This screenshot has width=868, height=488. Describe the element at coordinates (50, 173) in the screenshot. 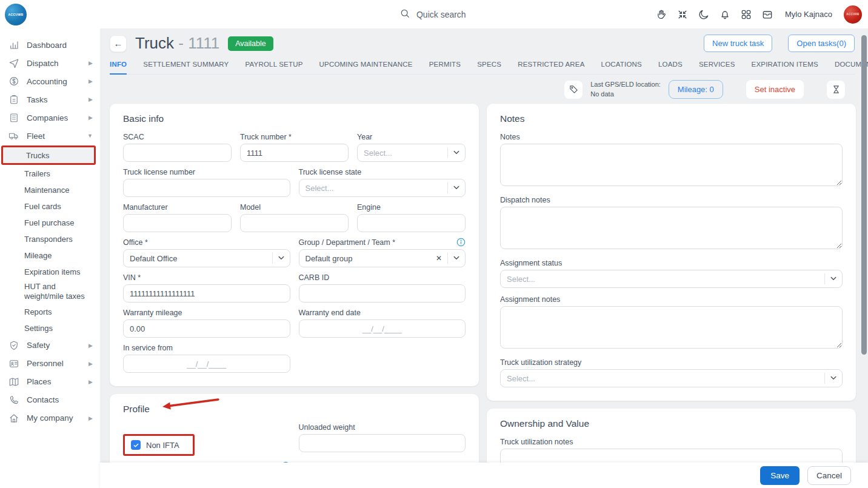

I see `sidebar-item-trailers: Trailers` at that location.